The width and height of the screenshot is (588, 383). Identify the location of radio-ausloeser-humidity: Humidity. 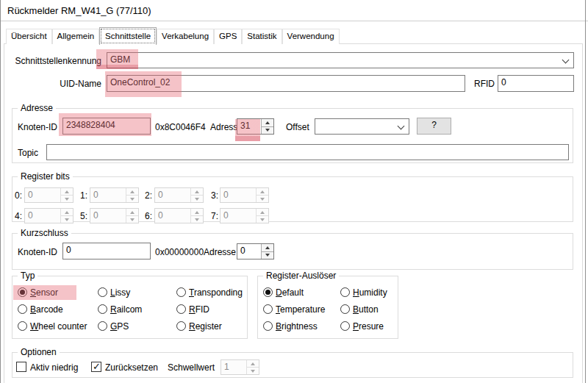
(364, 293).